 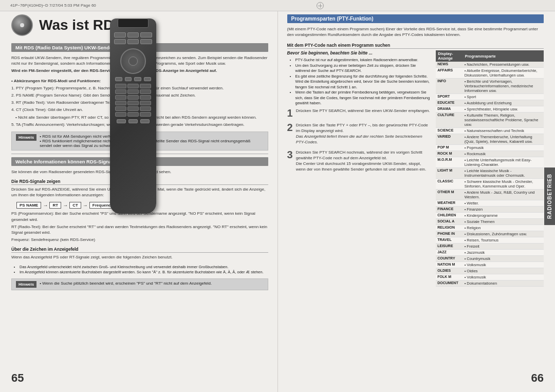 What do you see at coordinates (490, 131) in the screenshot?
I see `pty-row-7: SCIENCE• Naturwissenschaften und Technik` at bounding box center [490, 131].